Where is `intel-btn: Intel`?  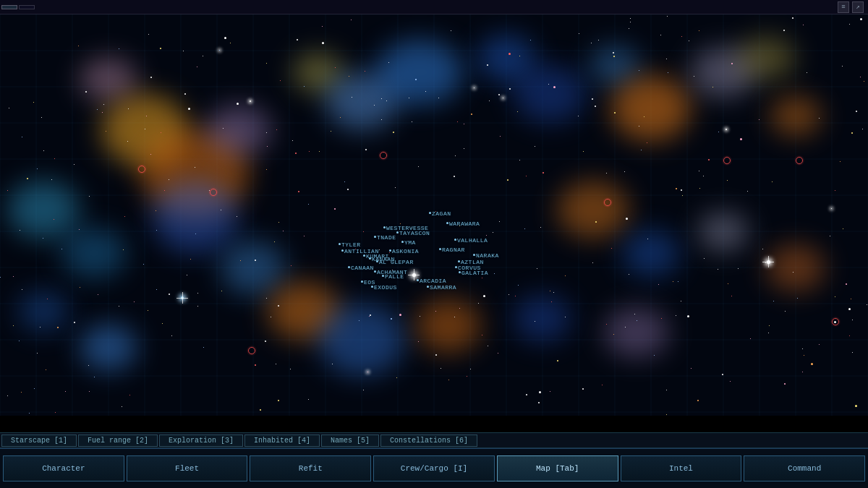 intel-btn: Intel is located at coordinates (681, 468).